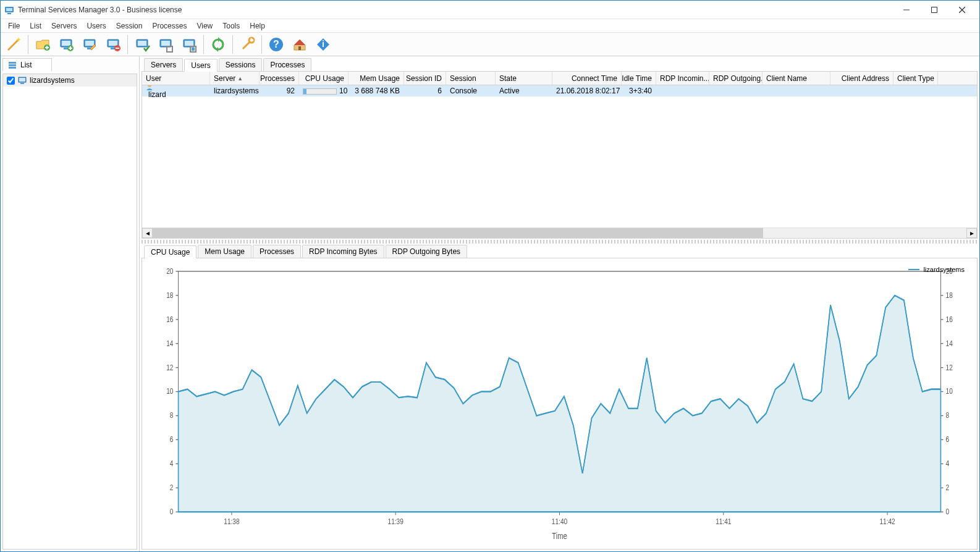  I want to click on server-edit-button, so click(90, 45).